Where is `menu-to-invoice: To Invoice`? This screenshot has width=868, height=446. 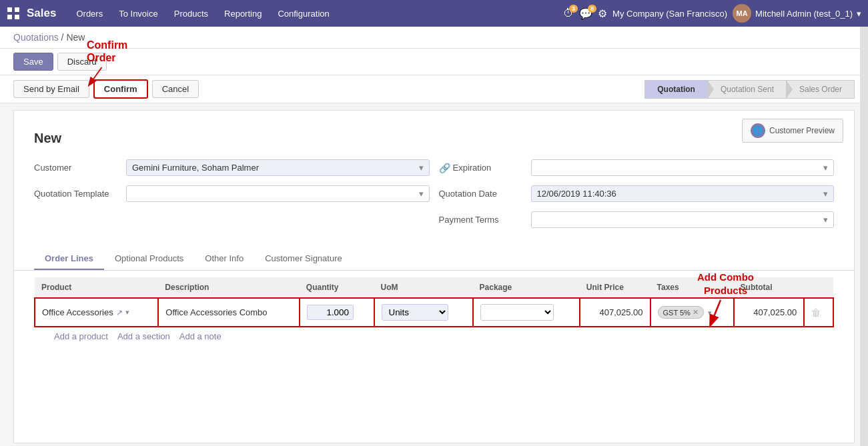 menu-to-invoice: To Invoice is located at coordinates (139, 13).